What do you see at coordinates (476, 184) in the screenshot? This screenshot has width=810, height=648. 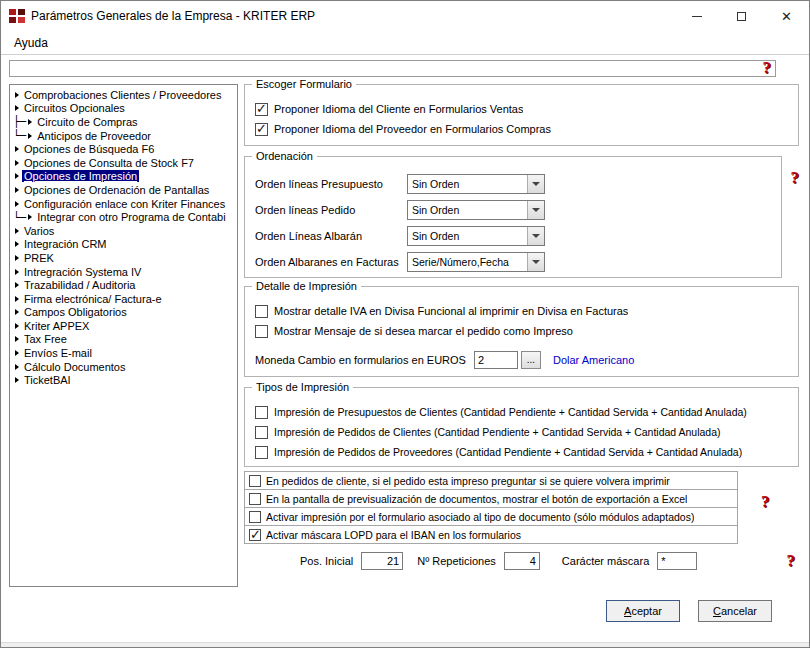 I see `order-presupuesto-dropdown: Sin Orden` at bounding box center [476, 184].